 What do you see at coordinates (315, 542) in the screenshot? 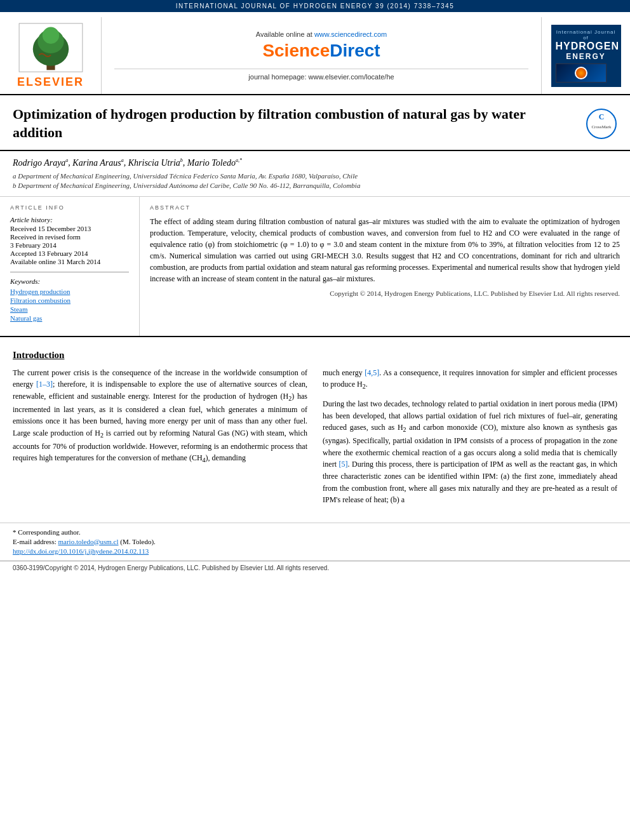
I see `footnotes: * Corresponding author. E-mail address: …` at bounding box center [315, 542].